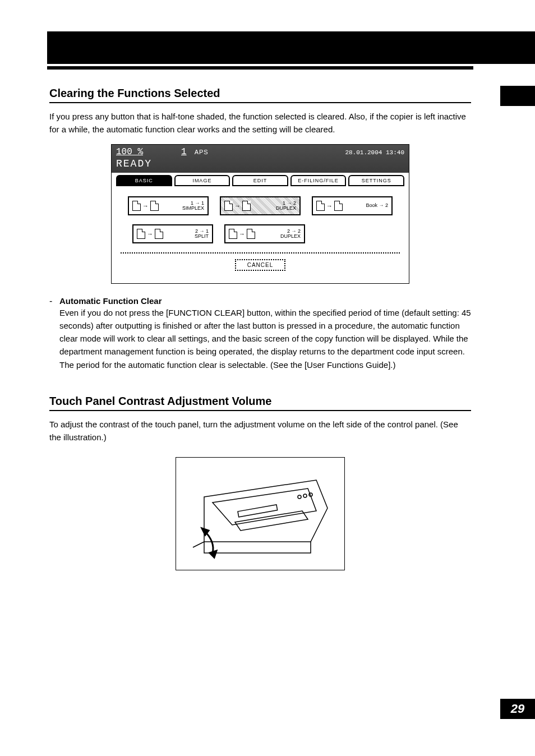 The width and height of the screenshot is (535, 756). I want to click on sub-body-2: The period for the automatic function cl…, so click(265, 365).